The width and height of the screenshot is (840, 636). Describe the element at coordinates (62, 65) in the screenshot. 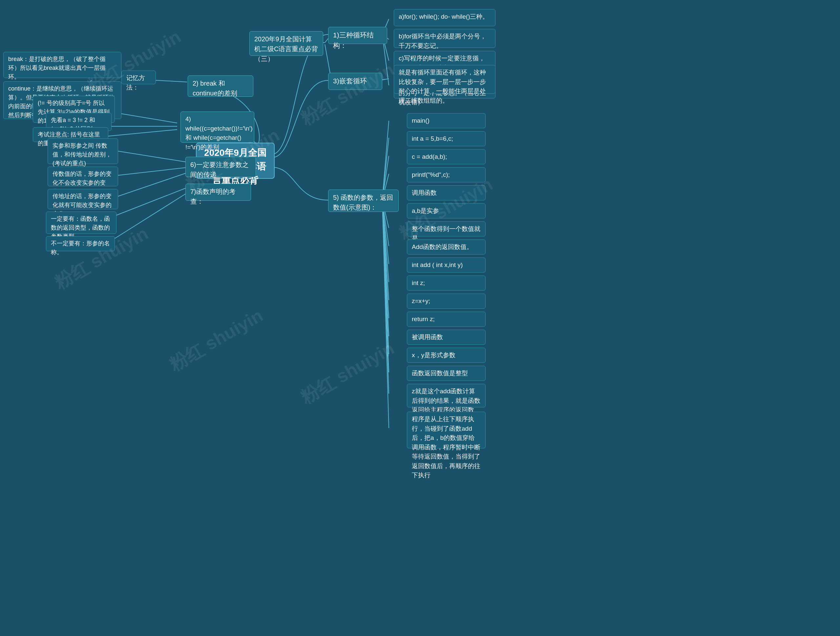

I see `node-break-desc: break：是打破的意思，（破了整个循环）所以看见break就退出真个一层循环。` at that location.